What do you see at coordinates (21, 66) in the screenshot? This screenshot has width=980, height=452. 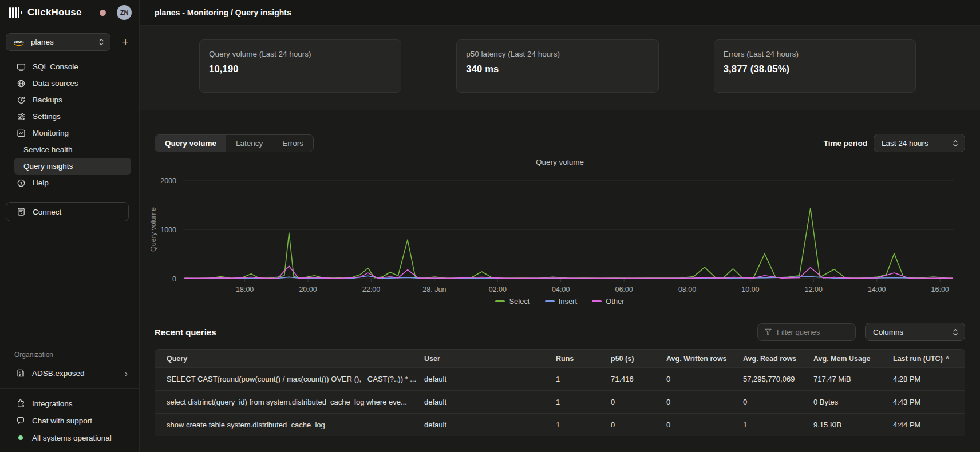 I see `console-icon` at bounding box center [21, 66].